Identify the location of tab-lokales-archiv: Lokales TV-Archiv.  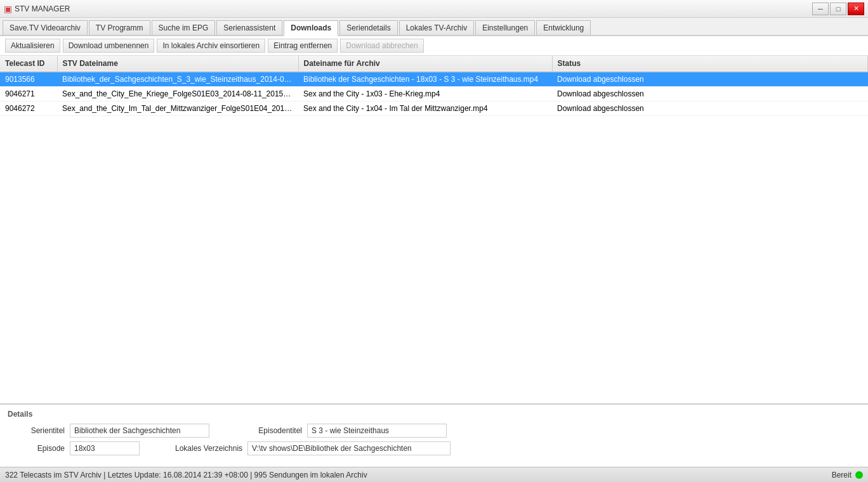
(437, 28).